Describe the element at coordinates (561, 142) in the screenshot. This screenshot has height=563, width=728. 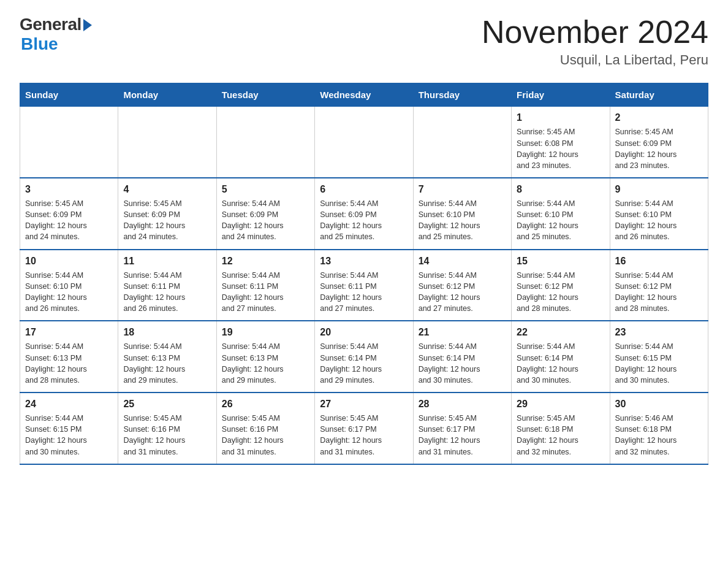
I see `calendar-cell: 1Sunrise: 5:45 AM Sunset: 6:08 PM Daylig…` at that location.